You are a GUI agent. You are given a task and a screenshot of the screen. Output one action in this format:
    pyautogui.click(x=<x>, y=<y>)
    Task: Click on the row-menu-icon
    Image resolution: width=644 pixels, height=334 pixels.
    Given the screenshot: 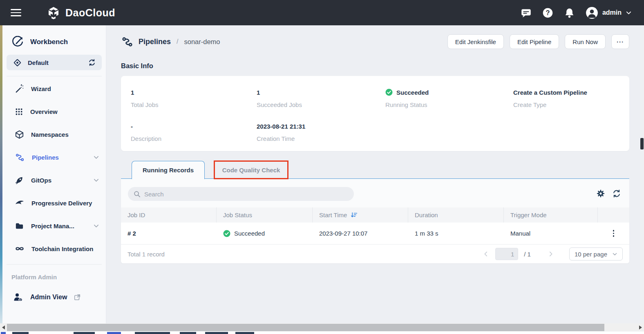 What is the action you would take?
    pyautogui.click(x=614, y=234)
    